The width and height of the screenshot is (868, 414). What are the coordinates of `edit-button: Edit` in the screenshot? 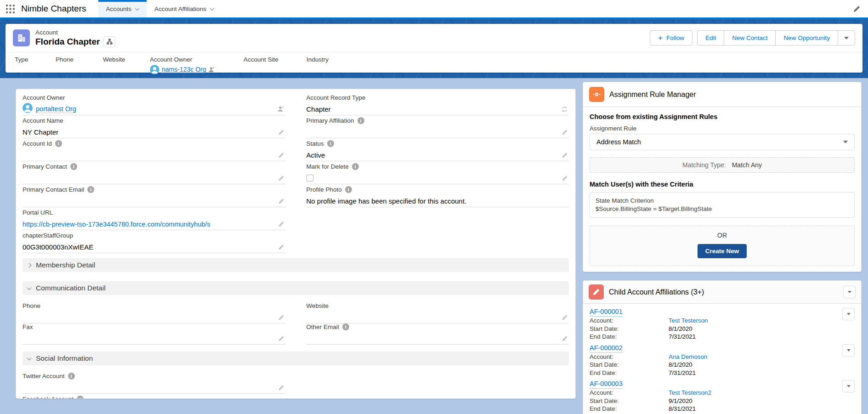 It's located at (710, 38).